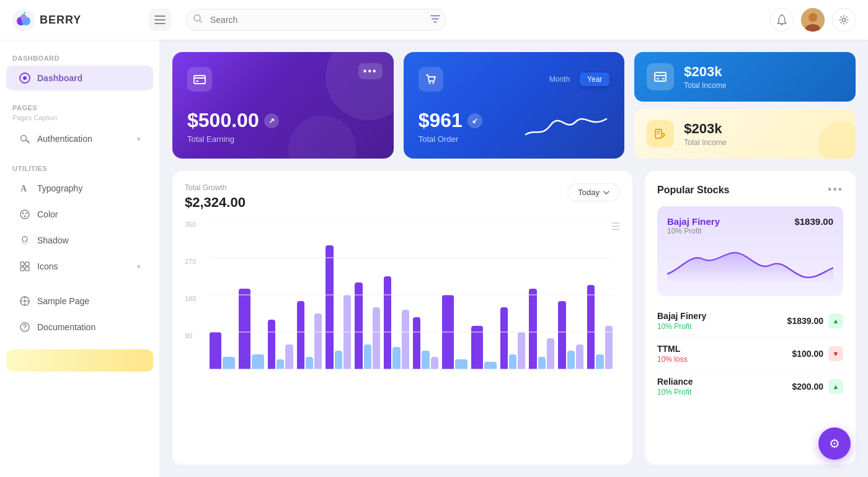  What do you see at coordinates (79, 240) in the screenshot?
I see `sidebar-item-shadow: Shadow` at bounding box center [79, 240].